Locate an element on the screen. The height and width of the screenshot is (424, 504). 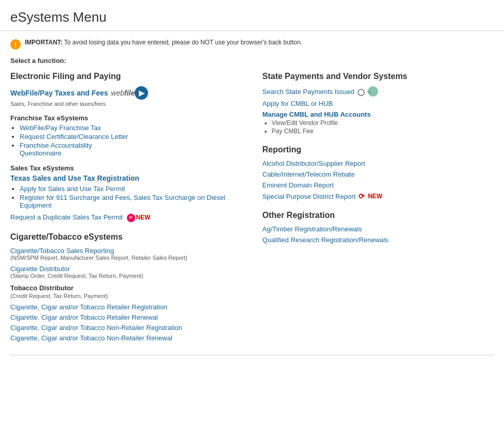
search-icon is located at coordinates (368, 91).